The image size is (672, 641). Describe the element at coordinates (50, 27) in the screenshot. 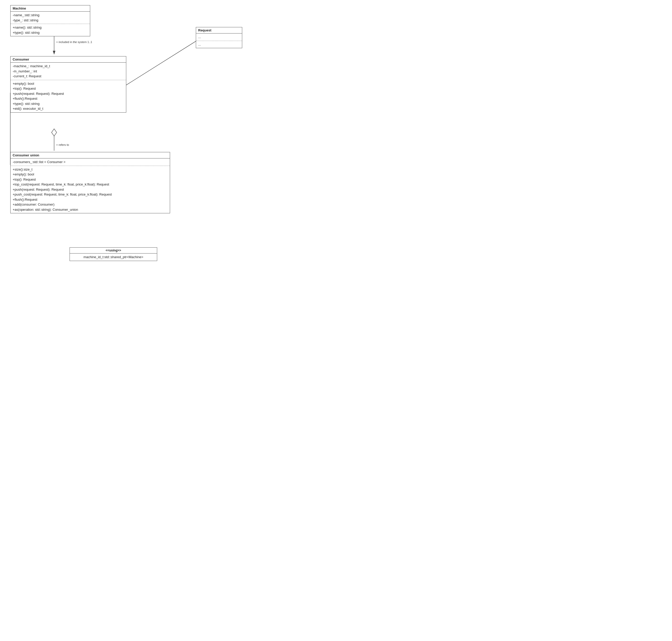

I see `machine-method-0: +name(): std::string` at that location.